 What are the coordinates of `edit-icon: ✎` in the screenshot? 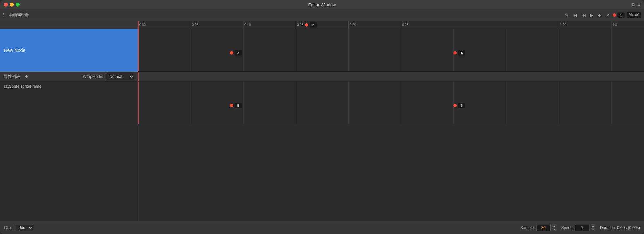 It's located at (567, 15).